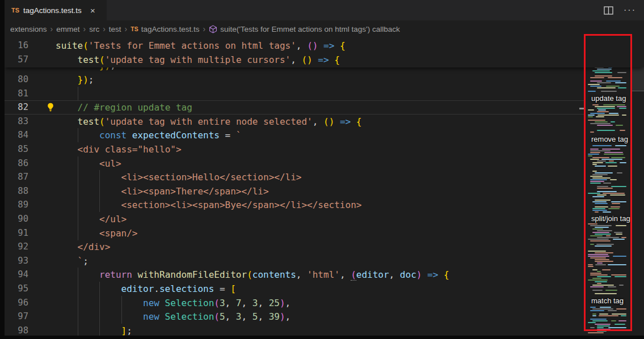 The height and width of the screenshot is (339, 644). What do you see at coordinates (115, 29) in the screenshot?
I see `breadcrumb-item: test` at bounding box center [115, 29].